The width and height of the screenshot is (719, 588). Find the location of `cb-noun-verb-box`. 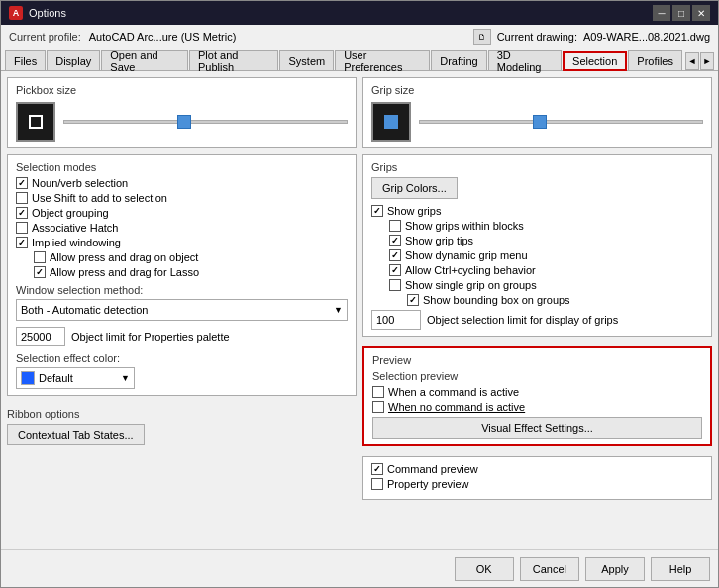

cb-noun-verb-box is located at coordinates (22, 183).